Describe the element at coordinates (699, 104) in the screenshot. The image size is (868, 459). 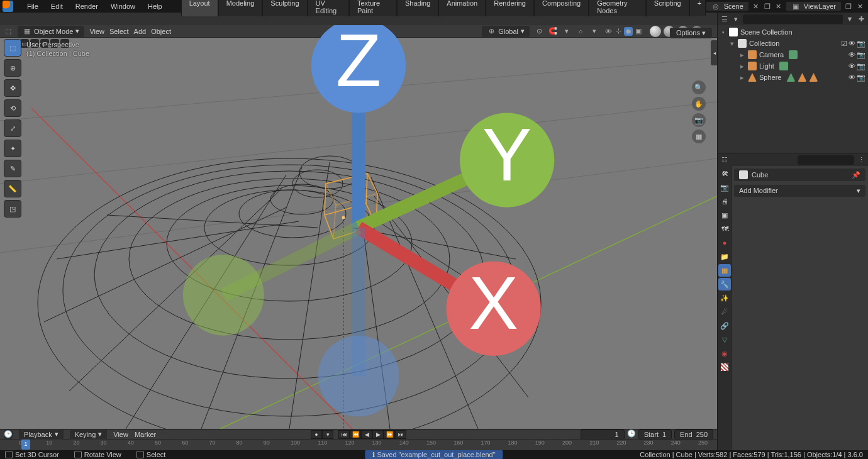
I see `pan-button: ✋` at that location.